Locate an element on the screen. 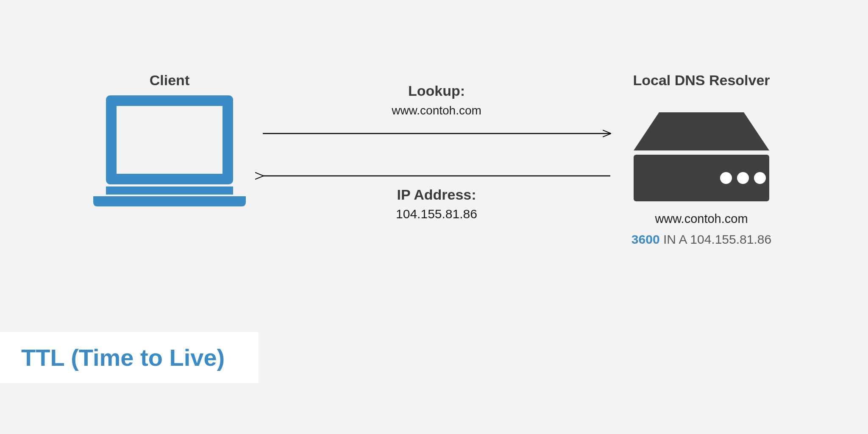 Image resolution: width=868 pixels, height=434 pixels. lookup-title: Lookup: is located at coordinates (437, 91).